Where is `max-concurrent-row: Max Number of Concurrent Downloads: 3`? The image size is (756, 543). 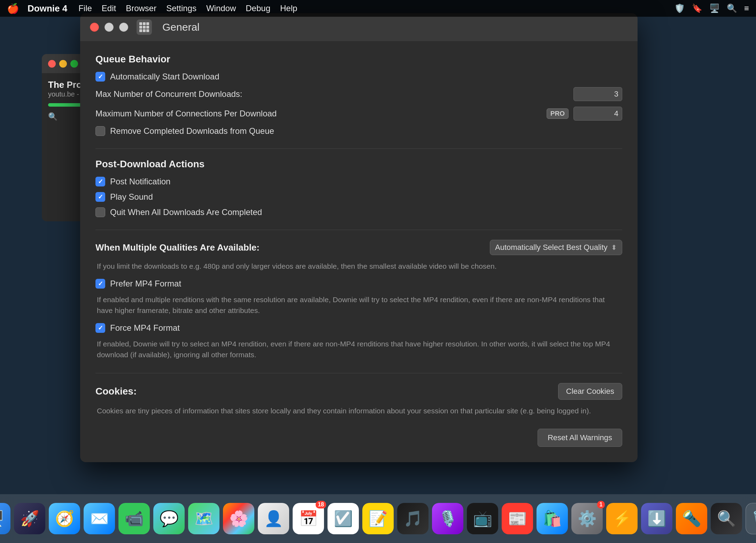
max-concurrent-row: Max Number of Concurrent Downloads: 3 is located at coordinates (359, 94).